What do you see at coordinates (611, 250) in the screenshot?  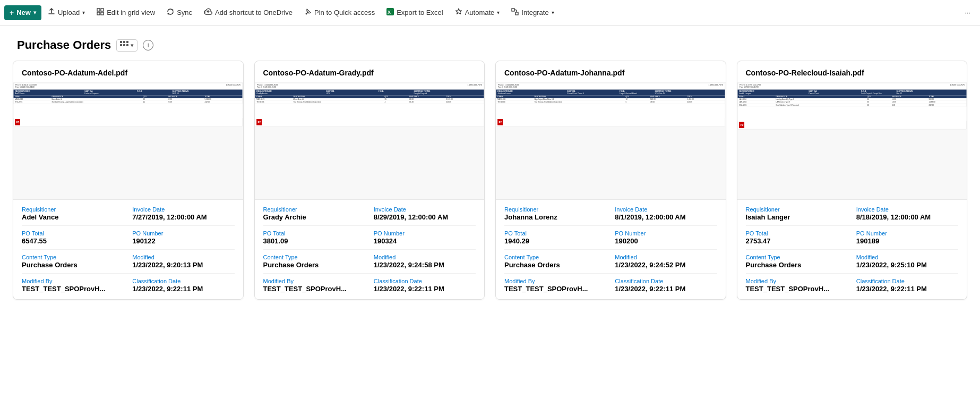 I see `card-meta: Requisitioner Johanna Lorenz Invoice Dat…` at bounding box center [611, 250].